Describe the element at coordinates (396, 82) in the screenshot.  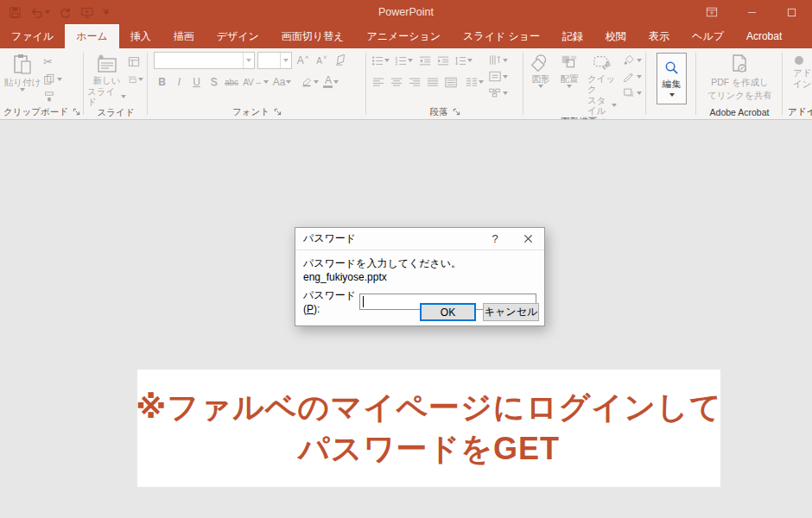
I see `align-center-button` at that location.